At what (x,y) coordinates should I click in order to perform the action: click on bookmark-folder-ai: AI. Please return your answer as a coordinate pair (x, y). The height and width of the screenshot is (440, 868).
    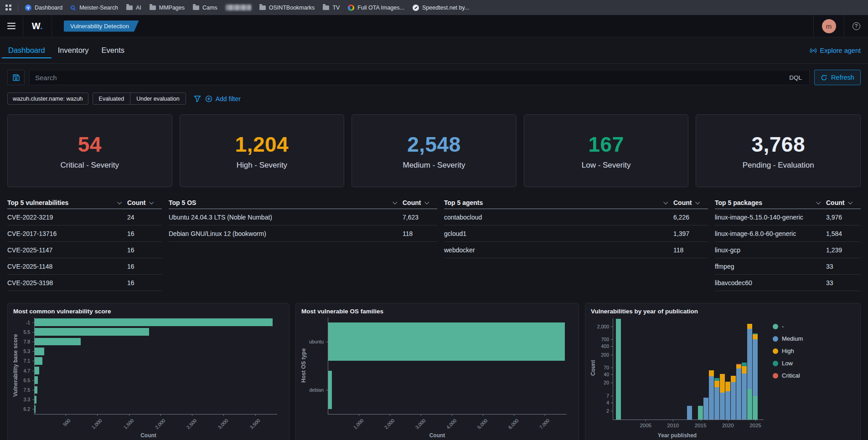
    Looking at the image, I should click on (134, 7).